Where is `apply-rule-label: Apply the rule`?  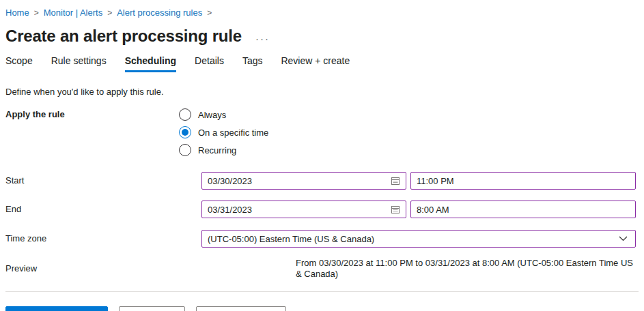 apply-rule-label: Apply the rule is located at coordinates (92, 115).